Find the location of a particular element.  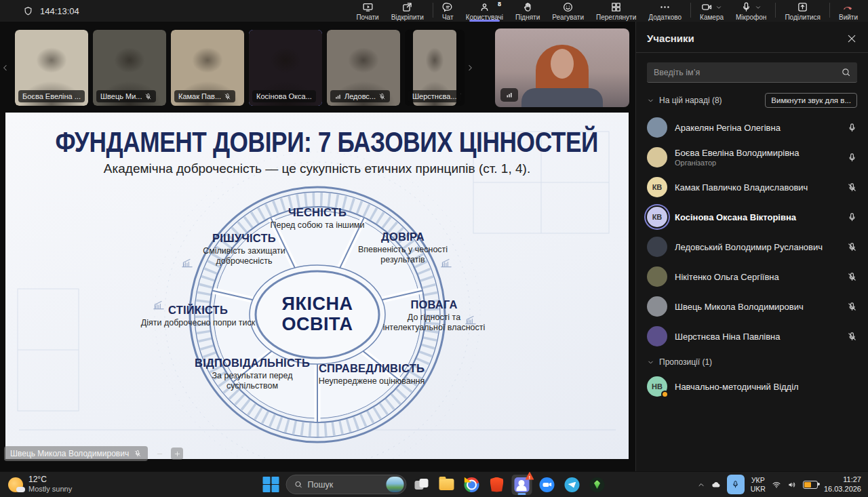

taskbar-search is located at coordinates (347, 484).